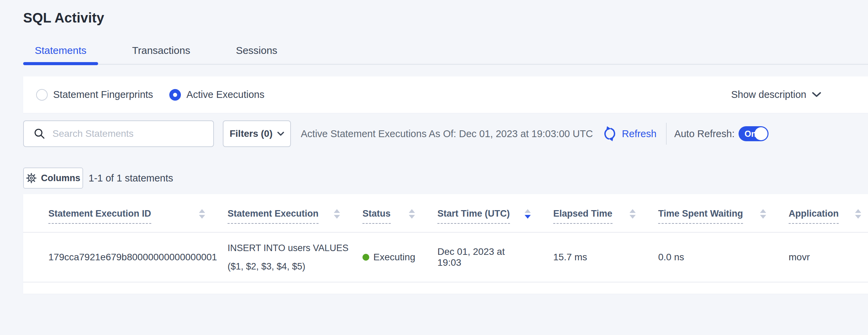 The height and width of the screenshot is (335, 868). I want to click on tab-statements: Statements, so click(61, 54).